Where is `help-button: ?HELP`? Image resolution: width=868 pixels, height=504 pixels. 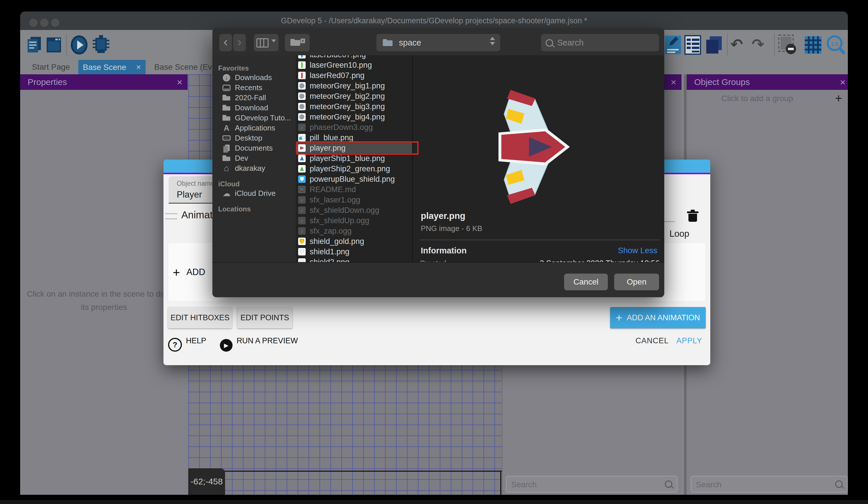
help-button: ?HELP is located at coordinates (187, 345).